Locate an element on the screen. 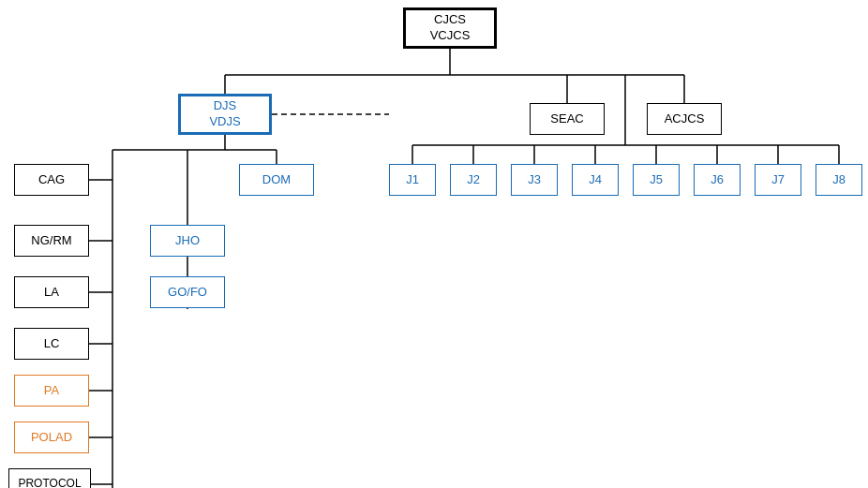 Image resolution: width=868 pixels, height=488 pixels. djs-node: DJS VDJS is located at coordinates (225, 114).